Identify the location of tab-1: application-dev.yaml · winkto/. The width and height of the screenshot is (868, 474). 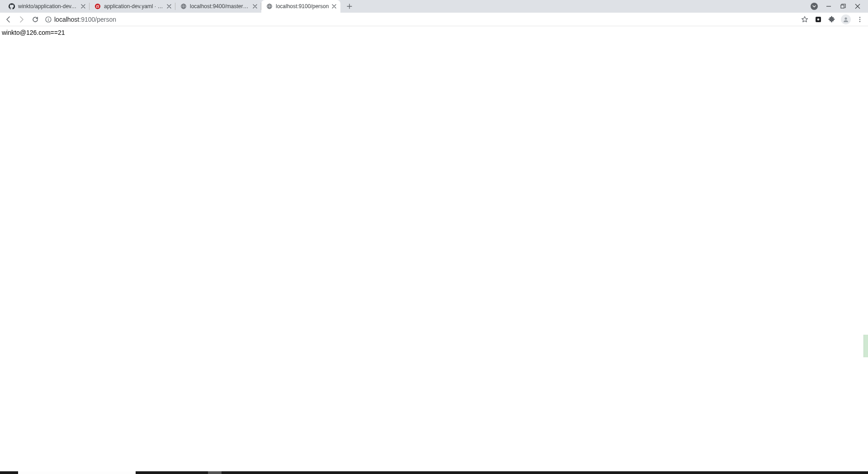
(132, 6).